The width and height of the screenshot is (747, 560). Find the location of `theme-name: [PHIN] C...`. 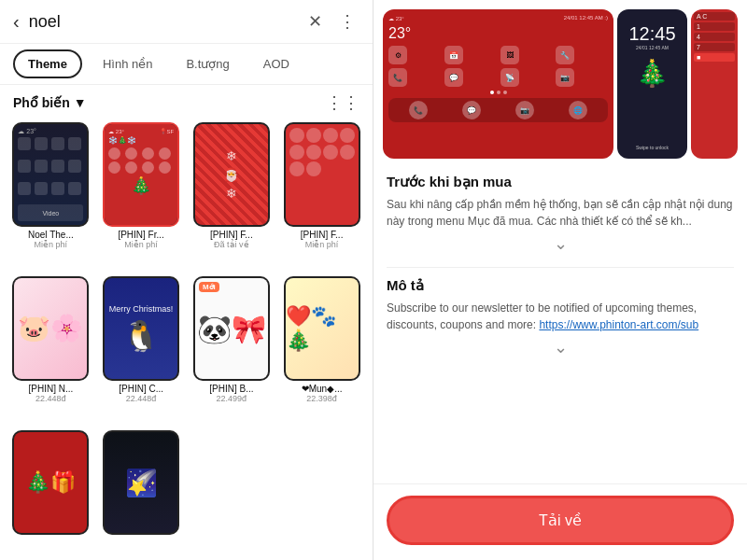

theme-name: [PHIN] C... is located at coordinates (141, 388).